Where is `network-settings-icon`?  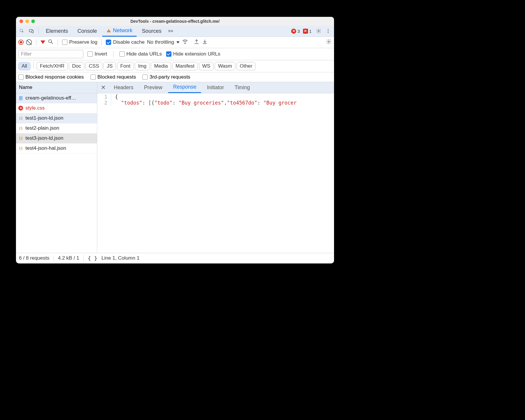
network-settings-icon is located at coordinates (329, 43).